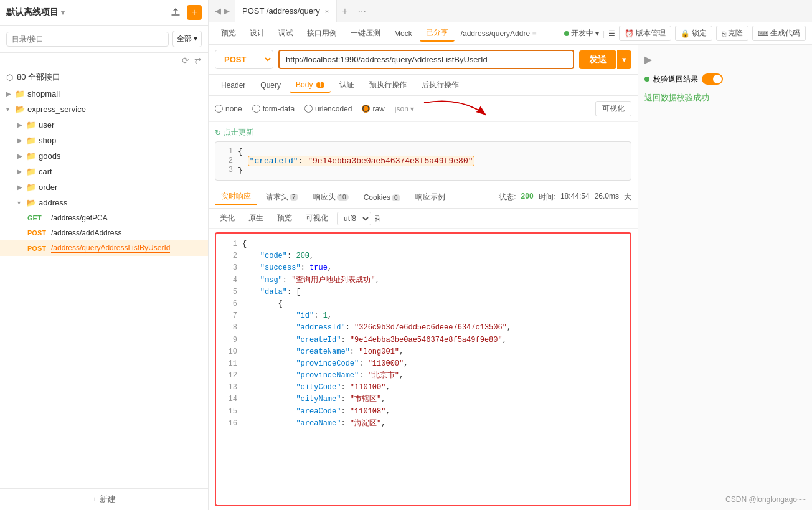  What do you see at coordinates (236, 197) in the screenshot?
I see `response-tab-realtime: 实时响应` at bounding box center [236, 197].